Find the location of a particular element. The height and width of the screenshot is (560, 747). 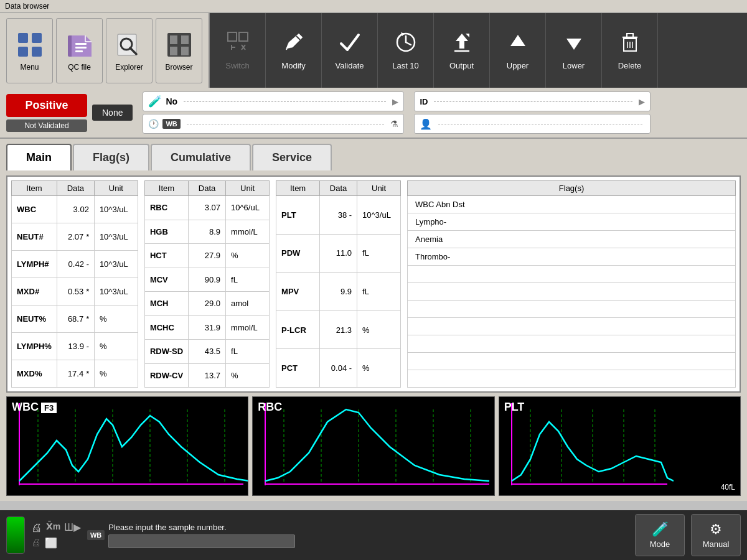

blood-icon: Ш▶ is located at coordinates (72, 528).